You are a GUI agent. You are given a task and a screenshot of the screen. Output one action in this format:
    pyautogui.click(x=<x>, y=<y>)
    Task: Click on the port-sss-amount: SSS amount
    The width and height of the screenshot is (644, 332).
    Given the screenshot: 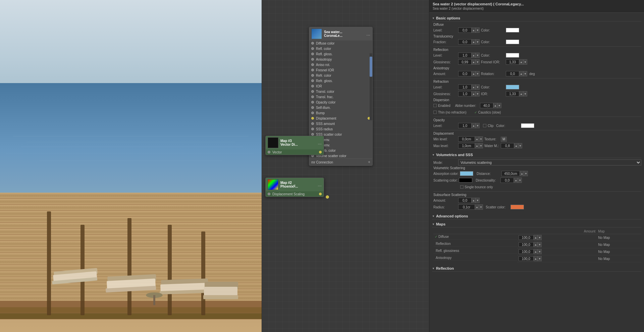 What is the action you would take?
    pyautogui.click(x=341, y=124)
    